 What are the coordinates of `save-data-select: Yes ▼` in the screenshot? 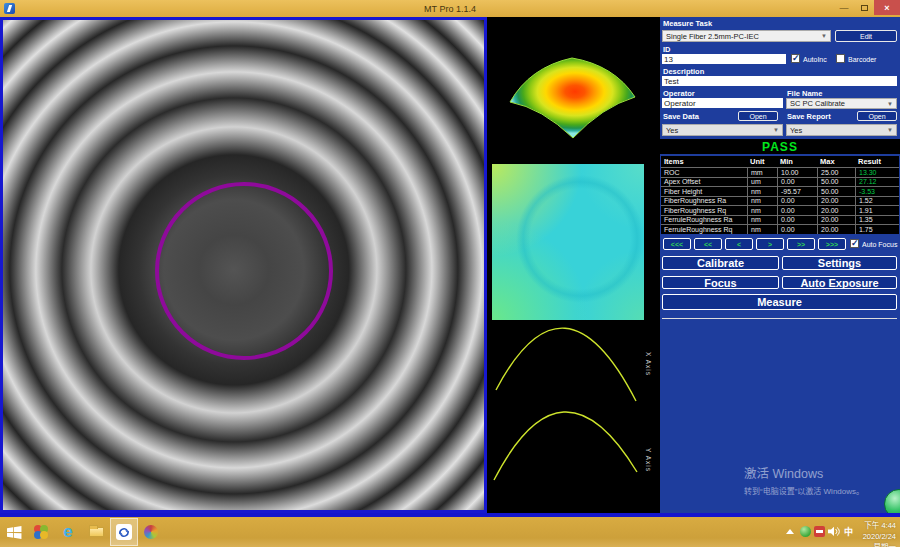 It's located at (722, 130).